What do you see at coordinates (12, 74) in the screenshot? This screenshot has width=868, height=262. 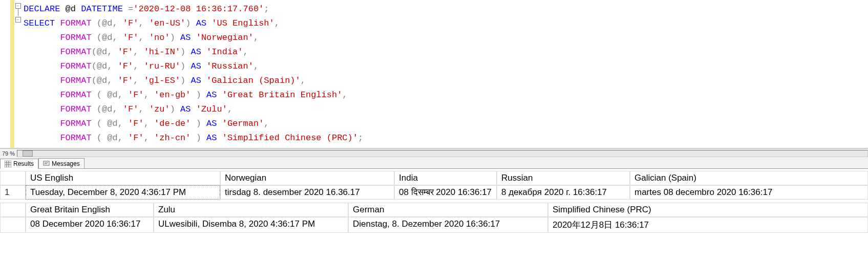 I see `change-indicator` at bounding box center [12, 74].